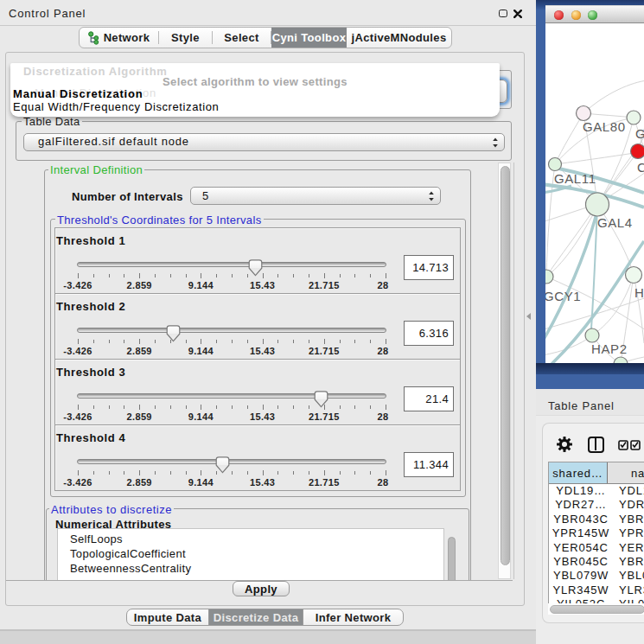 The image size is (644, 644). What do you see at coordinates (640, 292) in the screenshot?
I see `svg-text: H` at bounding box center [640, 292].